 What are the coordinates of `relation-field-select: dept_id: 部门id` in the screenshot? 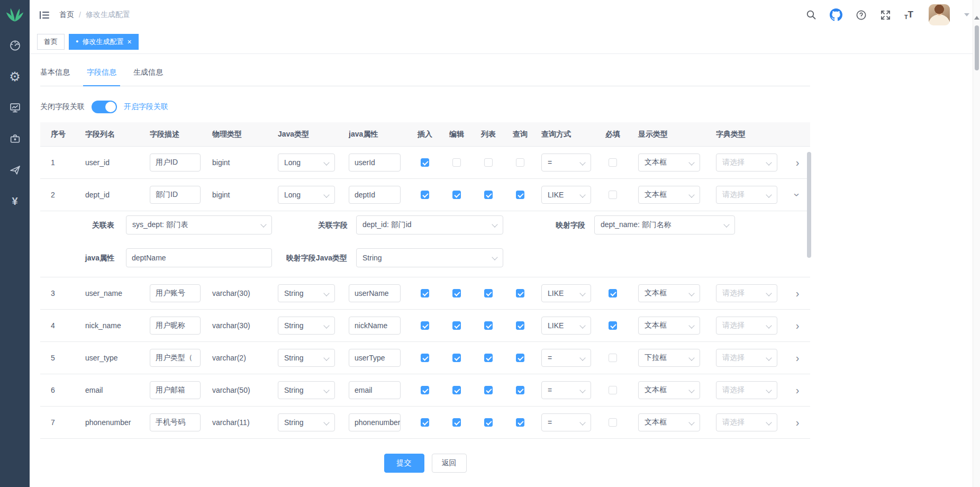 It's located at (430, 225).